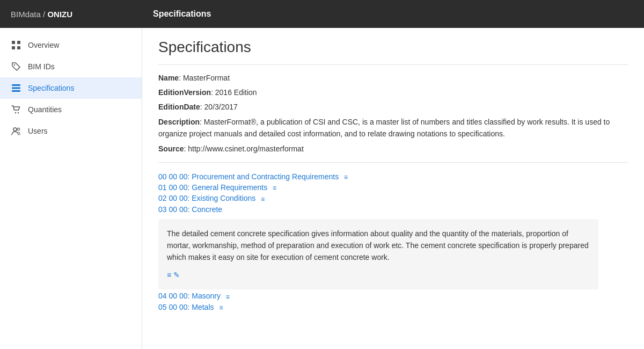 The width and height of the screenshot is (644, 349). What do you see at coordinates (221, 308) in the screenshot?
I see `list-lines-icon-5: ≡` at bounding box center [221, 308].